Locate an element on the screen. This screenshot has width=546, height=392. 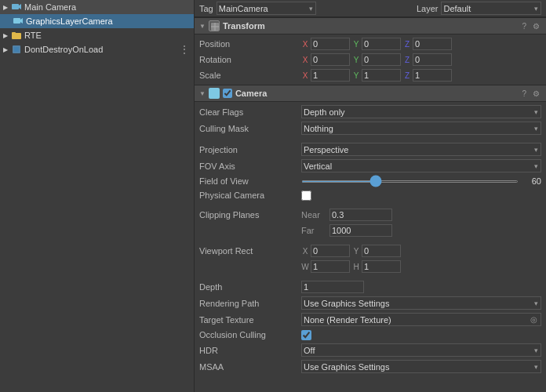
transform-help-btn: ? is located at coordinates (524, 27).